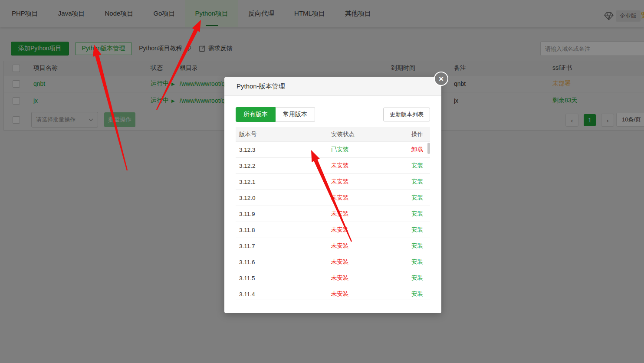  I want to click on version-number: 3.12.1, so click(282, 182).